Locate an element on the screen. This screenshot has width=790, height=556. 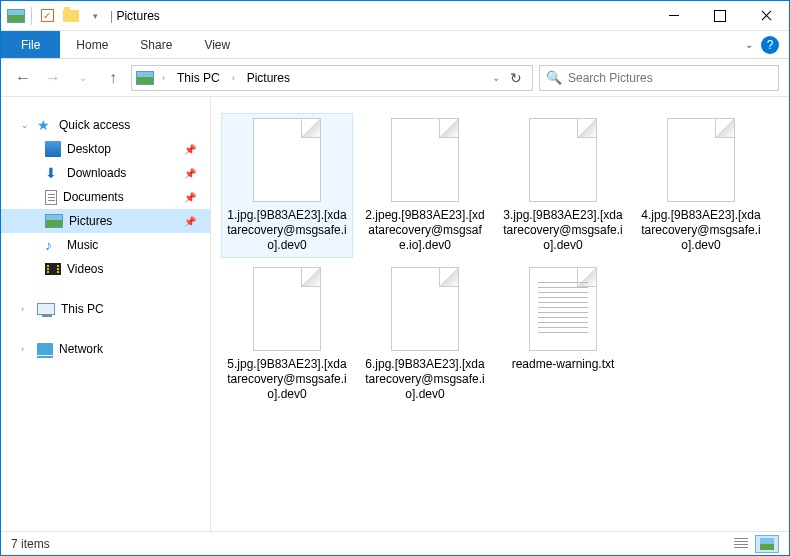
breadcrumb-current: Pictures is located at coordinates (268, 78).